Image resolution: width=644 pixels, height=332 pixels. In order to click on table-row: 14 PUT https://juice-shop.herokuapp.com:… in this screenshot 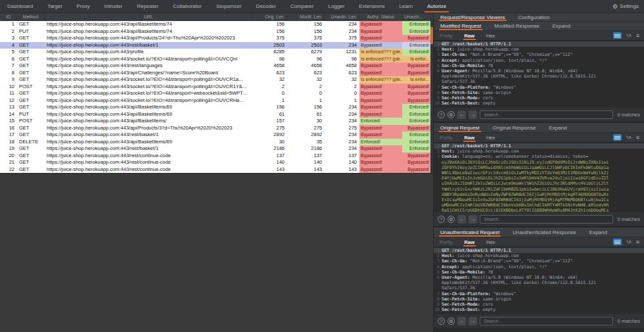, I will do `click(217, 114)`.